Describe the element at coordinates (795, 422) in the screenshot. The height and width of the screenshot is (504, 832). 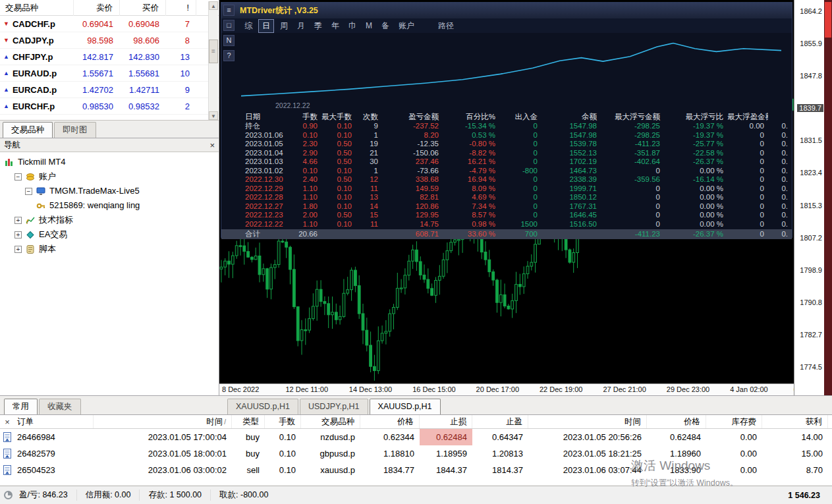
I see `orders-header-cell: 获利` at that location.